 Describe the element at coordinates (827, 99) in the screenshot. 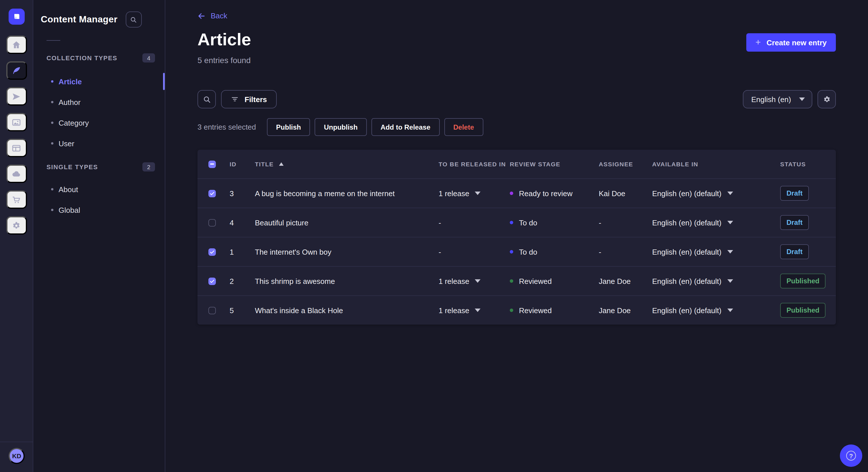

I see `gear-icon` at that location.